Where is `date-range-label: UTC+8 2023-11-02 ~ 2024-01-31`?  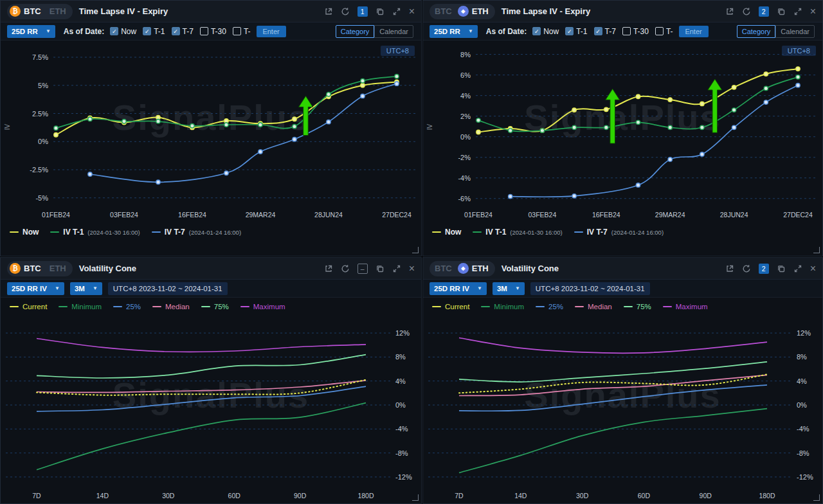 date-range-label: UTC+8 2023-11-02 ~ 2024-01-31 is located at coordinates (590, 289).